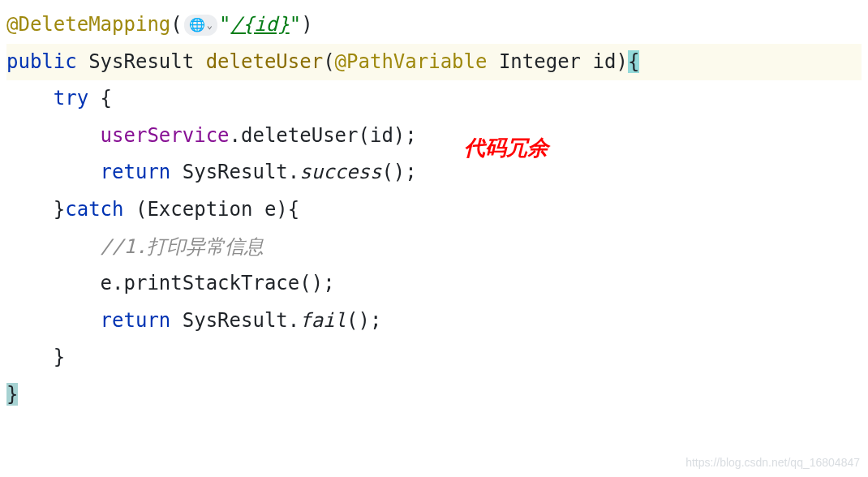 This screenshot has width=868, height=477. Describe the element at coordinates (506, 148) in the screenshot. I see `annotation-overlay: 代码冗余` at that location.